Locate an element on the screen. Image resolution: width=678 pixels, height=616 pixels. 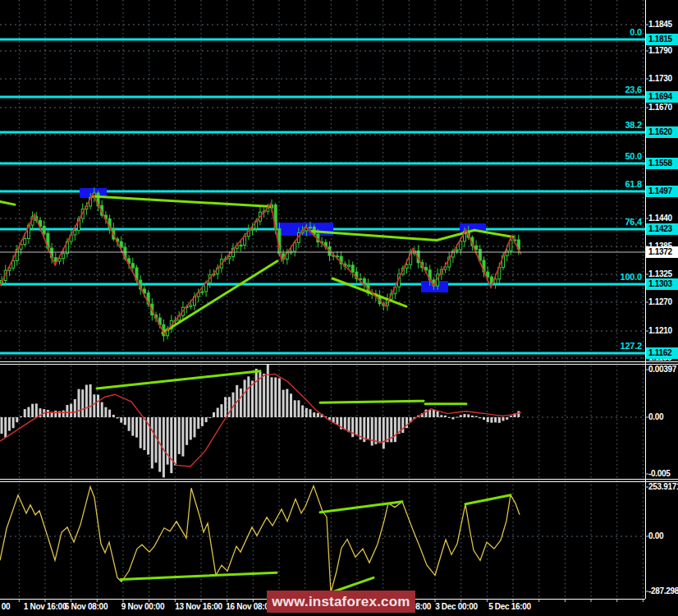
time-axis-label: 6 Nov 08:00 is located at coordinates (86, 606).